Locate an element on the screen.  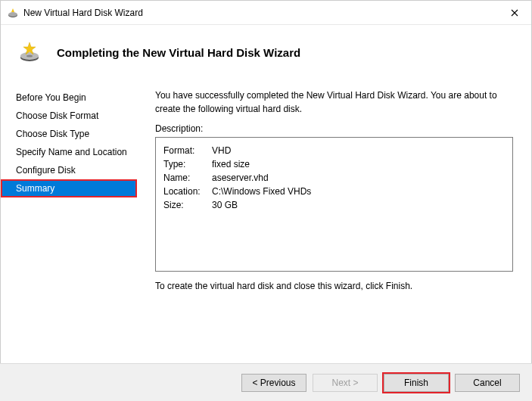
desc-val: VHD is located at coordinates (221, 151).